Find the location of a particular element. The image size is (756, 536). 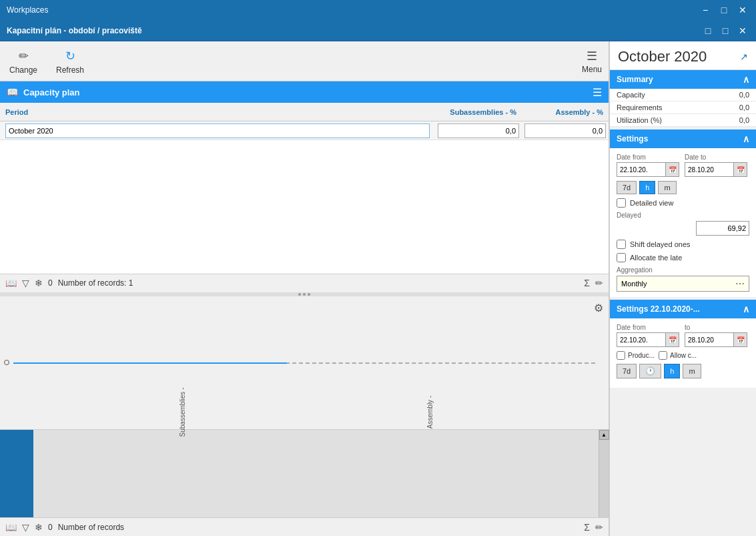

snowflake-icon-2: ❄ is located at coordinates (39, 527).